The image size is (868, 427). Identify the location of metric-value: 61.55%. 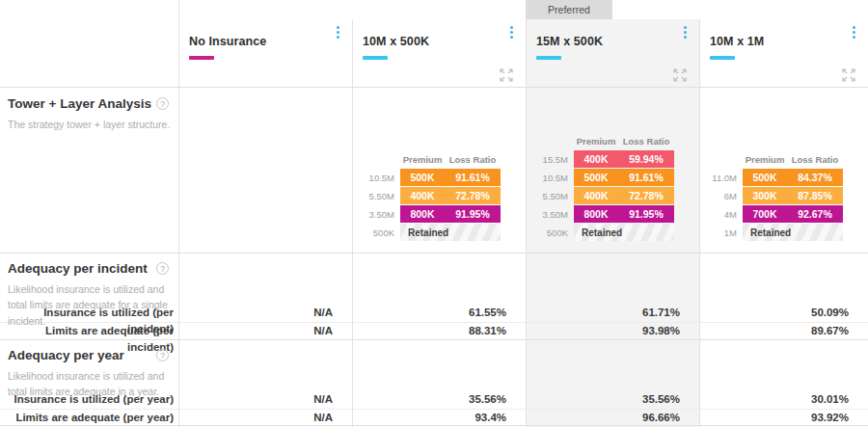
(439, 313).